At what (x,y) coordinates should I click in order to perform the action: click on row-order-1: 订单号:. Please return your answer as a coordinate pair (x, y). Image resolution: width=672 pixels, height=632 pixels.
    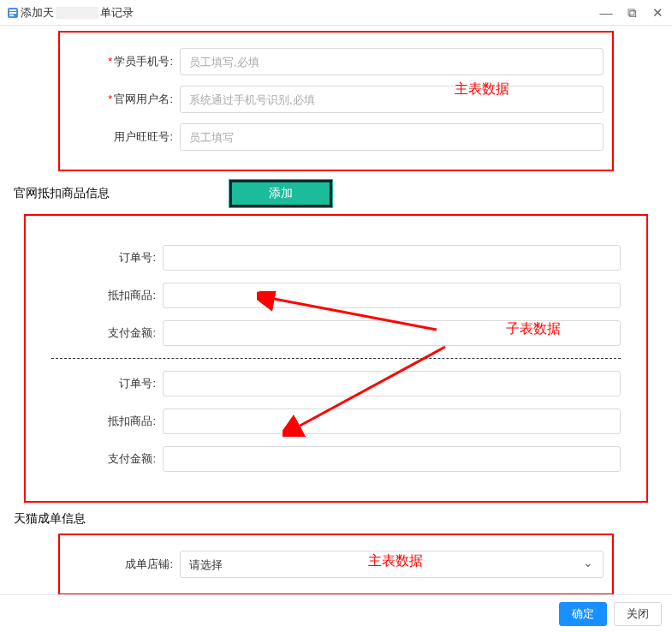
    Looking at the image, I should click on (336, 384).